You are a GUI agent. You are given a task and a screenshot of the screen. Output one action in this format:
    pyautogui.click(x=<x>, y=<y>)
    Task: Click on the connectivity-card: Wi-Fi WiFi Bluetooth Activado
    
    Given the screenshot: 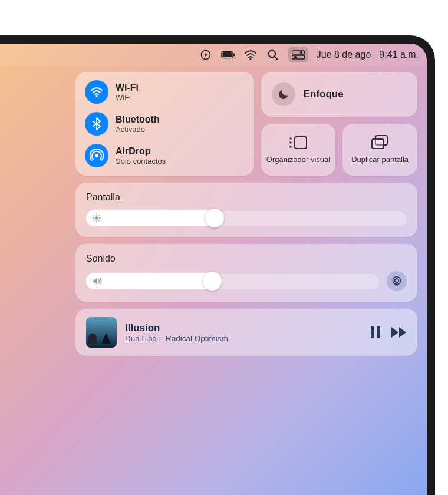 What is the action you would take?
    pyautogui.click(x=165, y=124)
    